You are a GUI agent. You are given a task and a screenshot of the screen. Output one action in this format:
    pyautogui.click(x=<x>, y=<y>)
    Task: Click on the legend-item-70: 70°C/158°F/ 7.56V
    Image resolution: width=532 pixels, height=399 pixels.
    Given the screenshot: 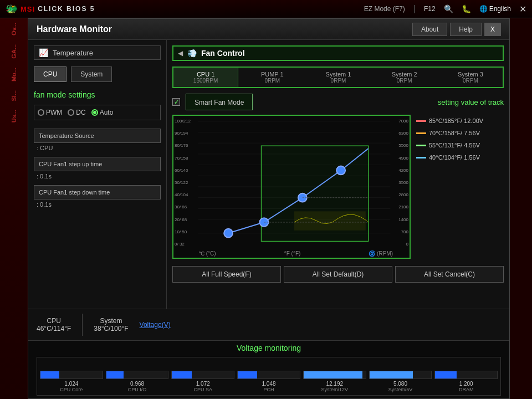 What is the action you would take?
    pyautogui.click(x=450, y=133)
    